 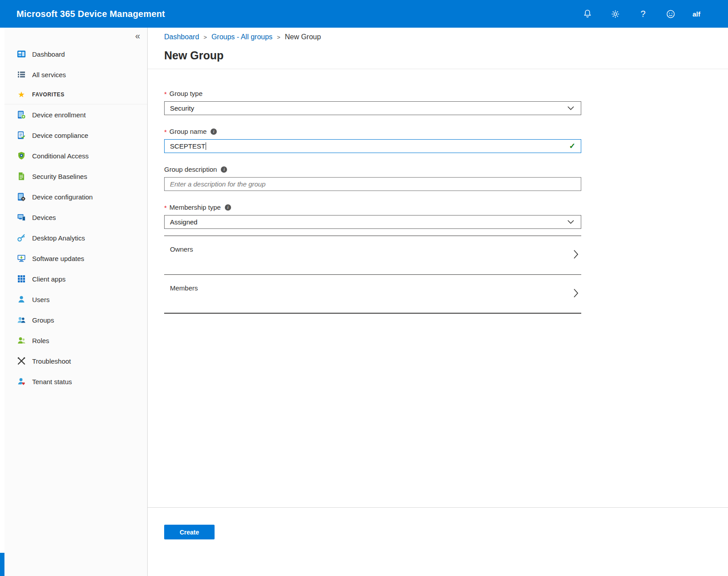 I want to click on members-row: Members, so click(x=373, y=294).